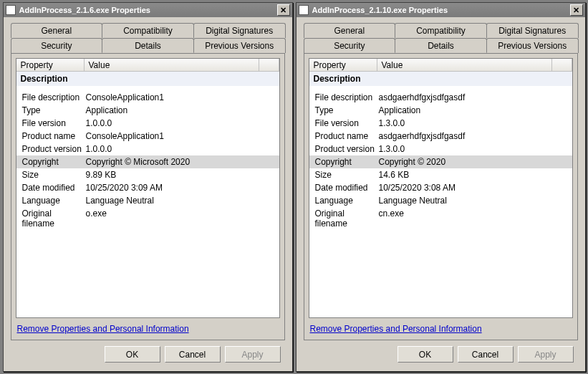 The height and width of the screenshot is (374, 588). What do you see at coordinates (475, 201) in the screenshot?
I see `property-value: Language Neutral` at bounding box center [475, 201].